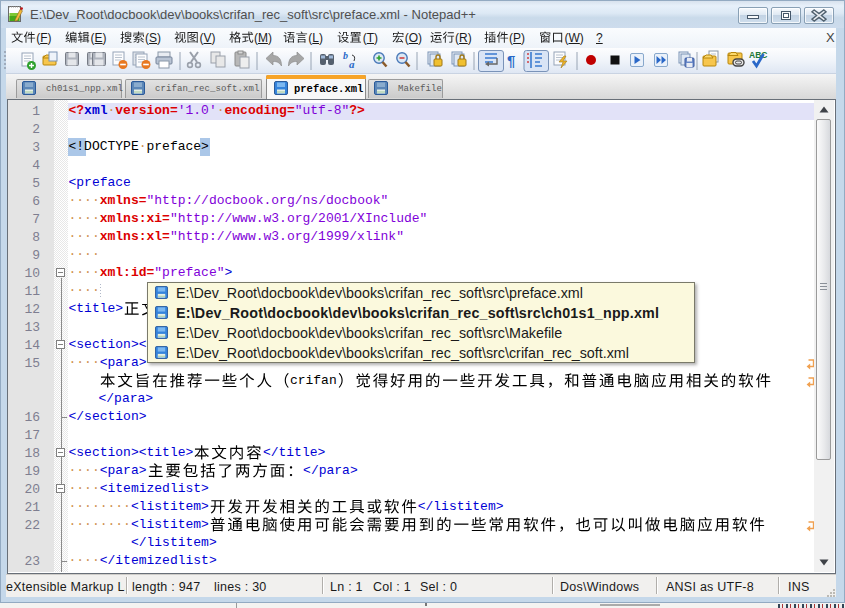  What do you see at coordinates (758, 55) in the screenshot?
I see `svg-text: ABC` at bounding box center [758, 55].